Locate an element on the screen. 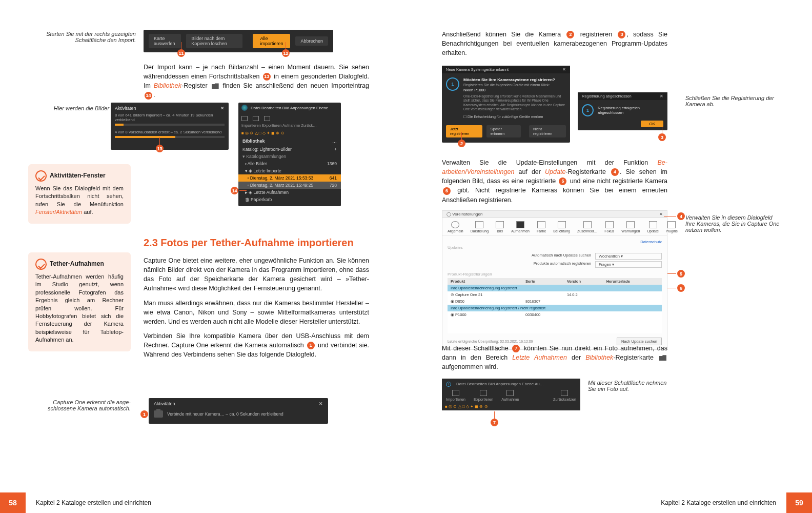 This screenshot has height=513, width=812. registration-dialog: Neue Kamera-Systemgeräte erkannt✕ 1 Möch… is located at coordinates (506, 104).